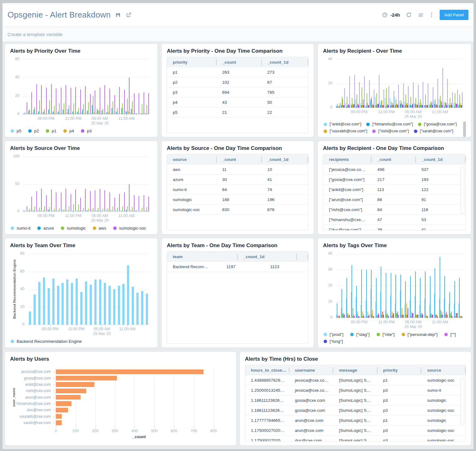 The image size is (476, 451). Describe the element at coordinates (420, 334) in the screenshot. I see `legend-item: ["personal-dep"]` at that location.